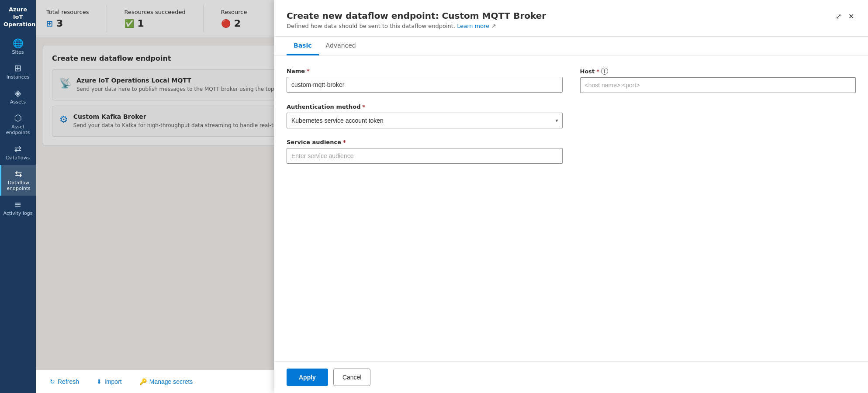 The image size is (868, 393). I want to click on refresh-button: ↻ Refresh, so click(65, 382).